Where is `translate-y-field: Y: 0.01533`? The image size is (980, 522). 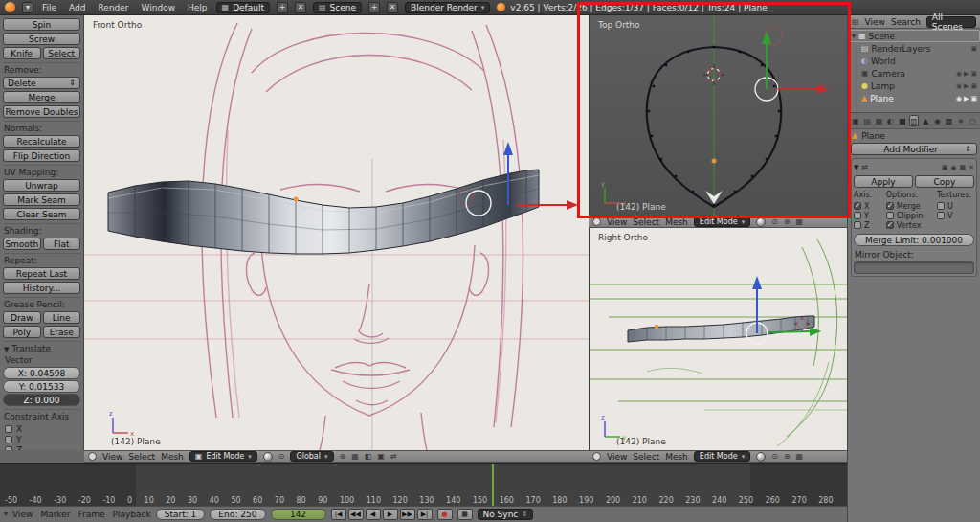
translate-y-field: Y: 0.01533 is located at coordinates (42, 387).